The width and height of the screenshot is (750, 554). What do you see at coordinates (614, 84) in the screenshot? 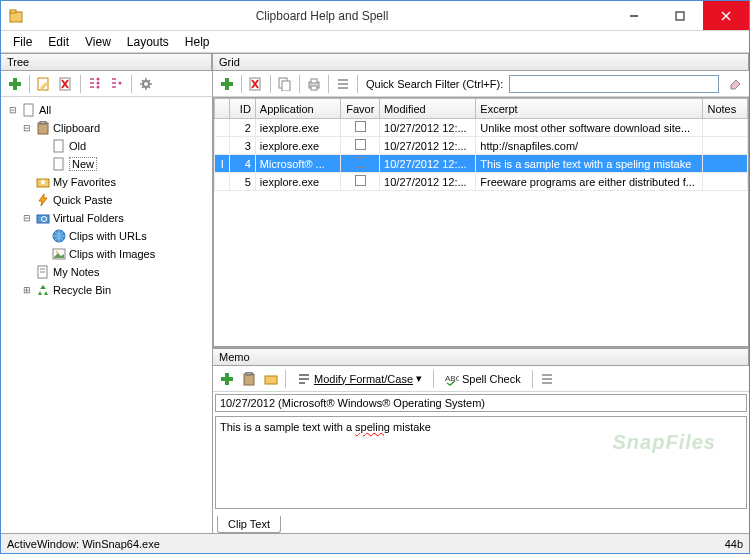
I see `search-input` at bounding box center [614, 84].